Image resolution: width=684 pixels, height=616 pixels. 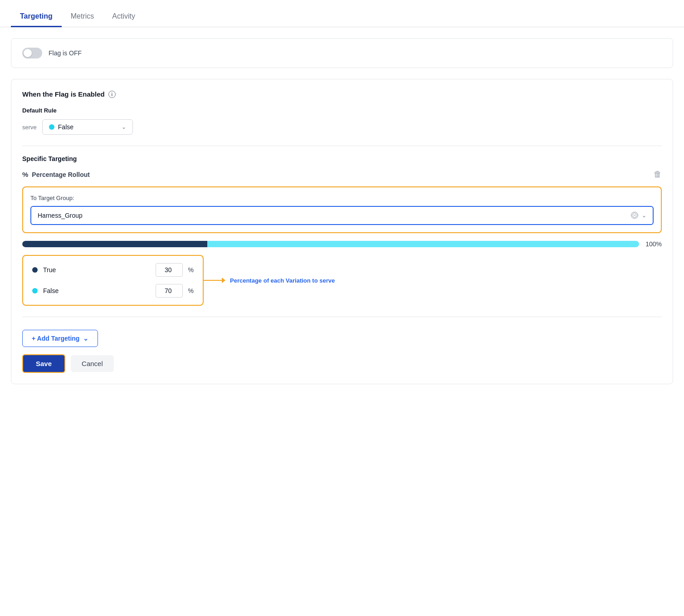 What do you see at coordinates (342, 215) in the screenshot?
I see `target-group-input-row: Harness_Group ⨷ ⌄` at bounding box center [342, 215].